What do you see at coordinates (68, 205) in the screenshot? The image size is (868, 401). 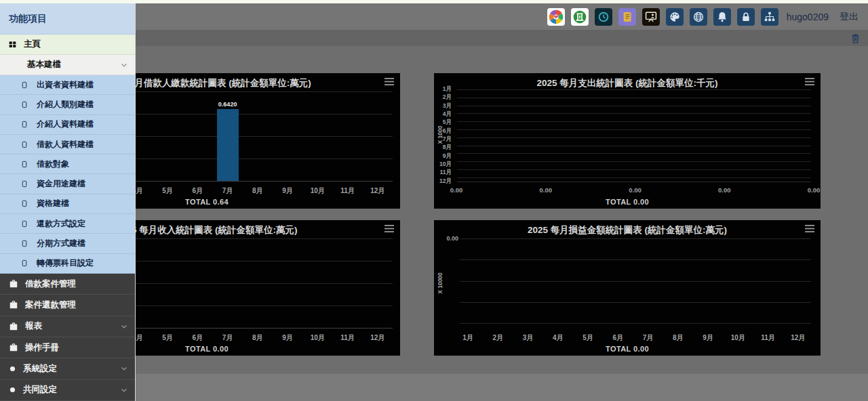 I see `sidebar-item-qualification: 資格建檔` at bounding box center [68, 205].